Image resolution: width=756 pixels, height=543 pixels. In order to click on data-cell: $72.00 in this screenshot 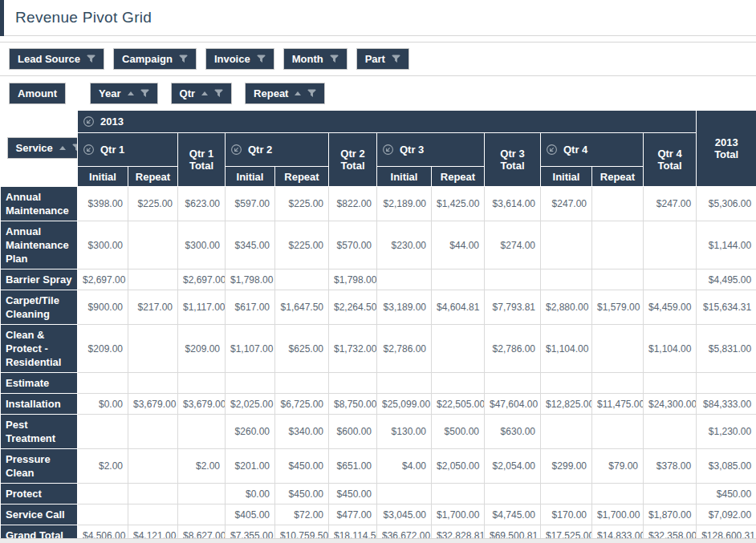, I will do `click(302, 515)`.